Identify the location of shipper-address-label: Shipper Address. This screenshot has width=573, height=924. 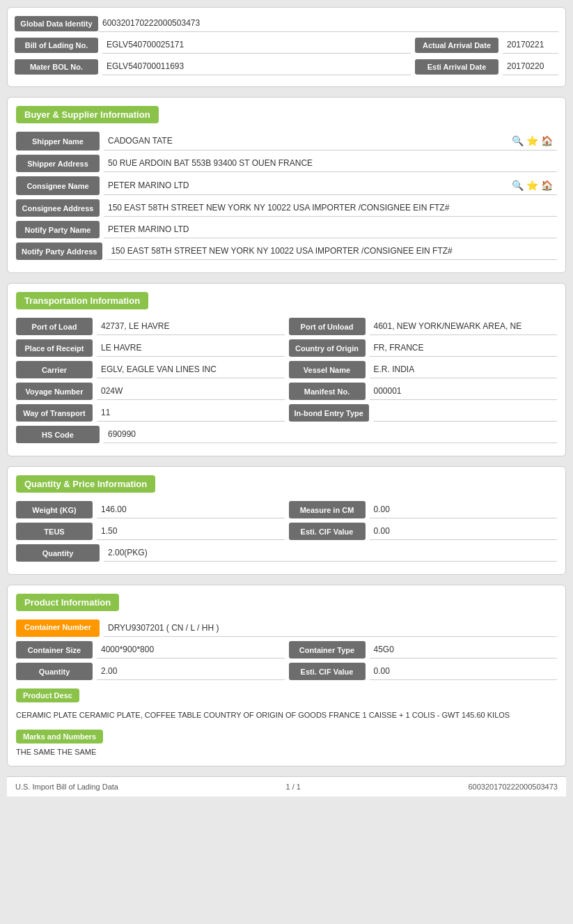
(58, 163).